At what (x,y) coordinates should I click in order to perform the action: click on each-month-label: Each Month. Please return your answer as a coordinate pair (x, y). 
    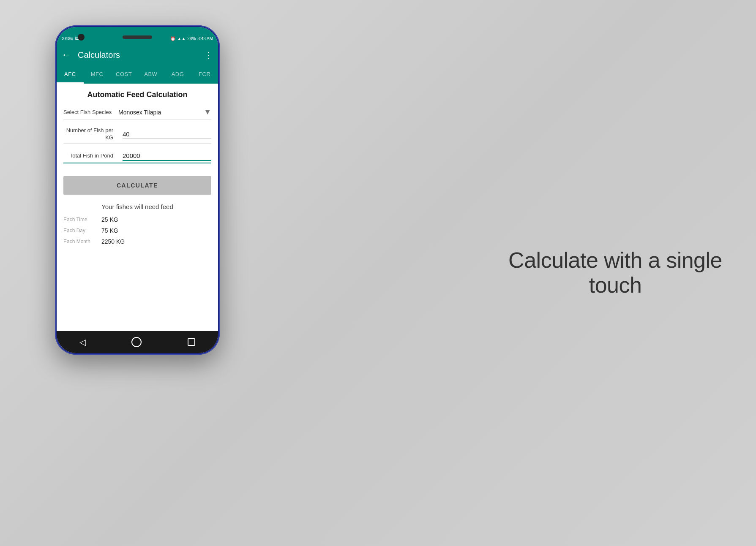
    Looking at the image, I should click on (82, 242).